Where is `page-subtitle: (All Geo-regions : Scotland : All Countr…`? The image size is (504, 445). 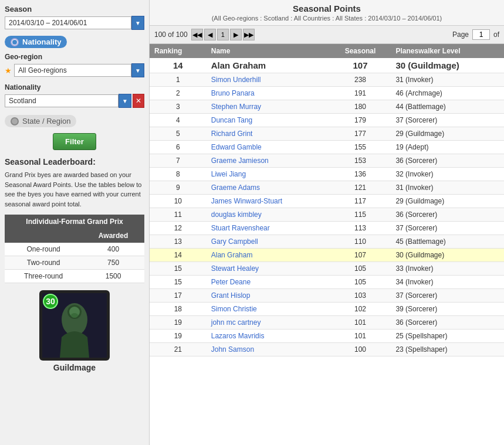
page-subtitle: (All Geo-regions : Scotland : All Countr… is located at coordinates (327, 18).